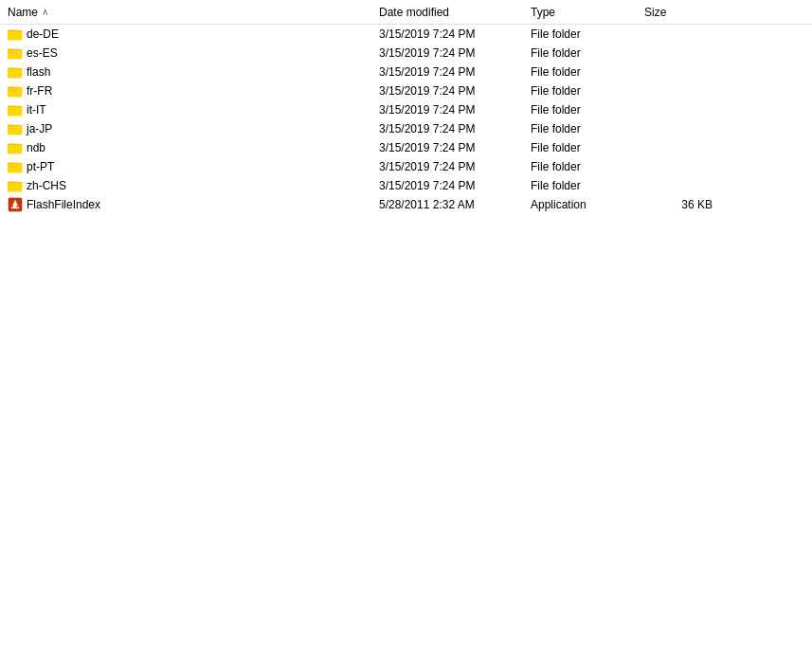  Describe the element at coordinates (189, 167) in the screenshot. I see `file-name-cell: pt-PT` at that location.